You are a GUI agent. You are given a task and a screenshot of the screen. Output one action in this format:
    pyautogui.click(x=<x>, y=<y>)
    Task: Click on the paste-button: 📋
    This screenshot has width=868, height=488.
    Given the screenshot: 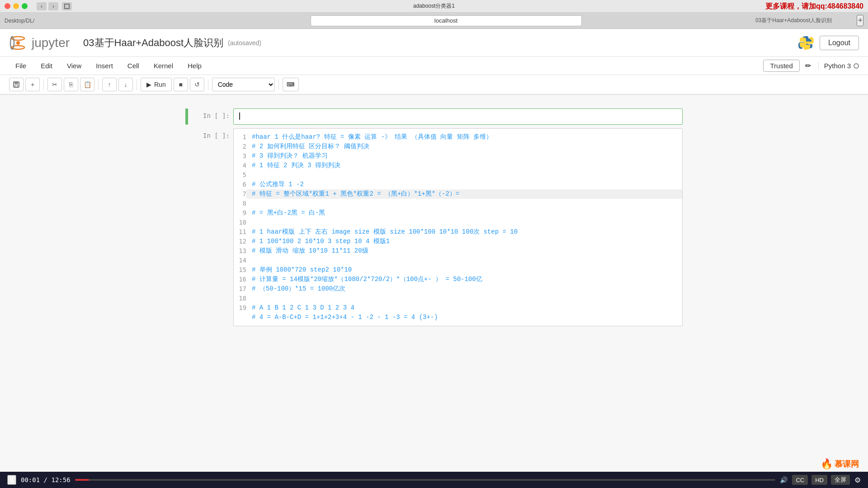 What is the action you would take?
    pyautogui.click(x=87, y=84)
    